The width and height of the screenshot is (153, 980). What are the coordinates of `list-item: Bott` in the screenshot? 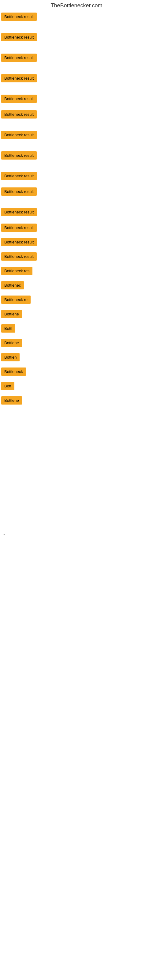 It's located at (76, 387).